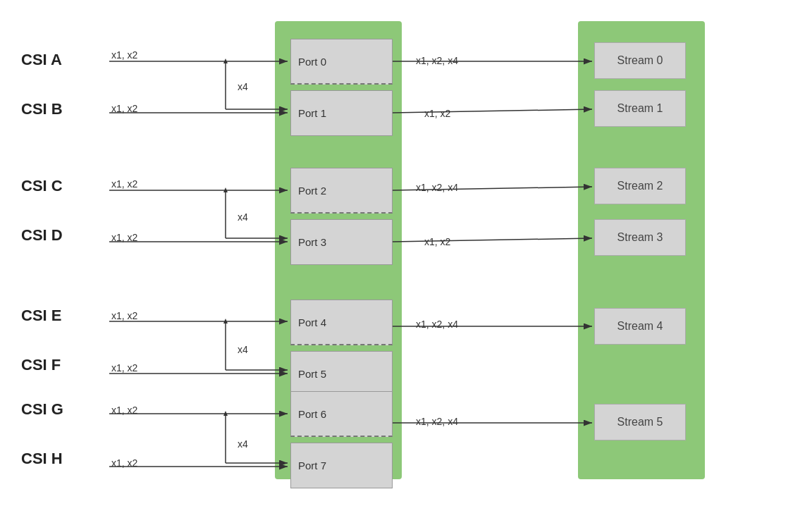 This screenshot has height=518, width=812. I want to click on label-csi-d-x12: x1, x2, so click(124, 238).